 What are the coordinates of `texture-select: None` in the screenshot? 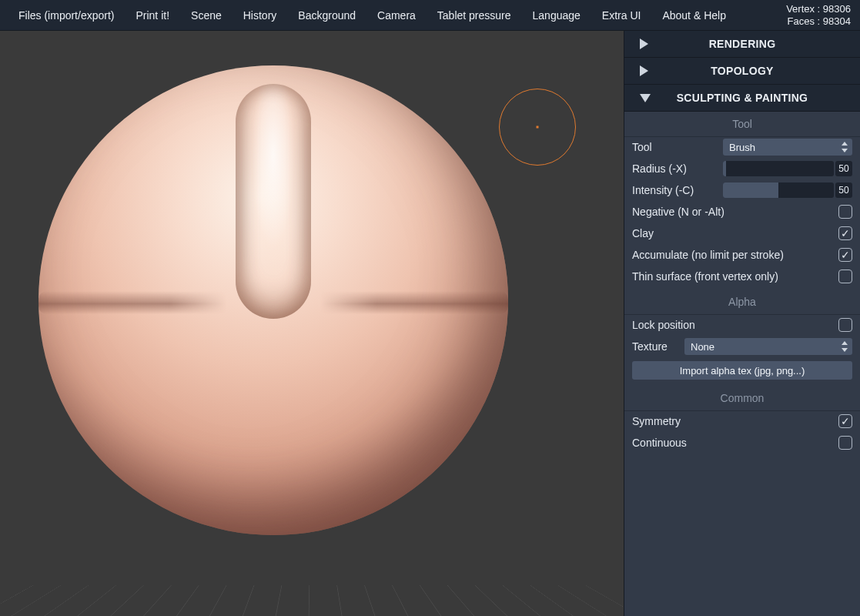 It's located at (768, 346).